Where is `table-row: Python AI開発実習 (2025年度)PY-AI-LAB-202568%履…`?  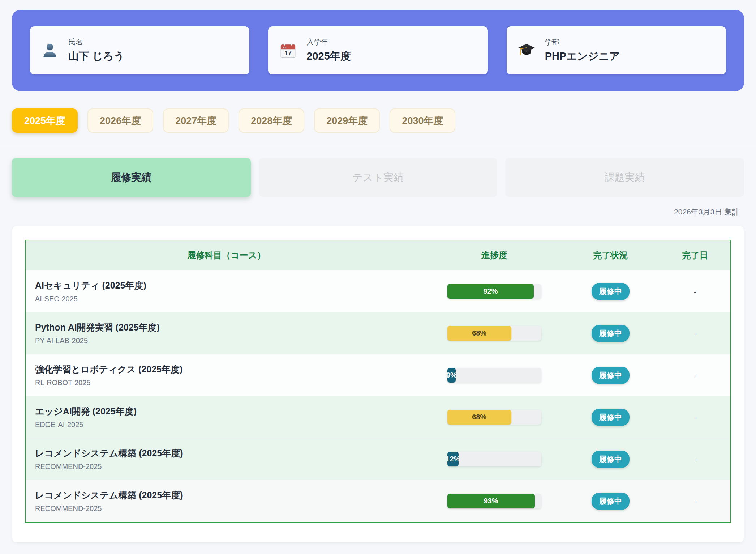
table-row: Python AI開発実習 (2025年度)PY-AI-LAB-202568%履… is located at coordinates (378, 333).